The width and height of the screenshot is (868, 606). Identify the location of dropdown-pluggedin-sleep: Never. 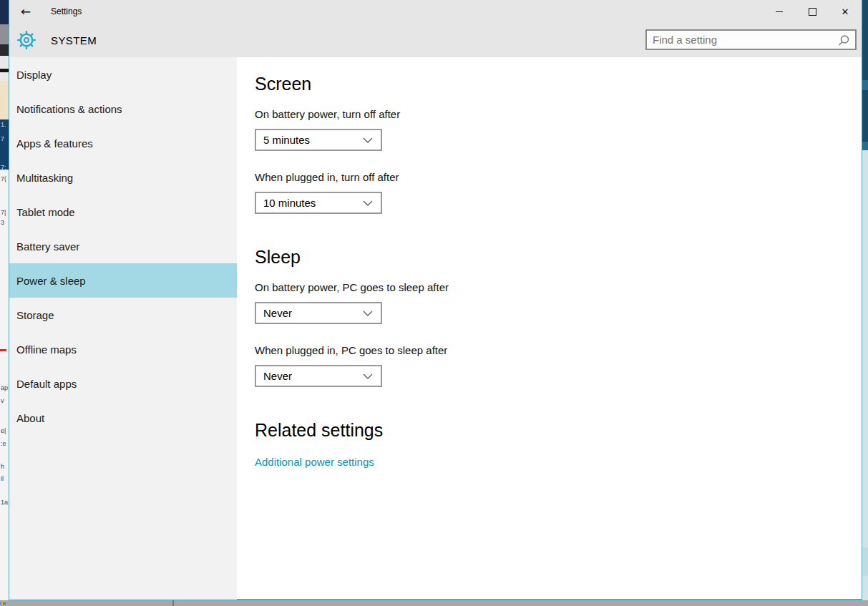
(318, 376).